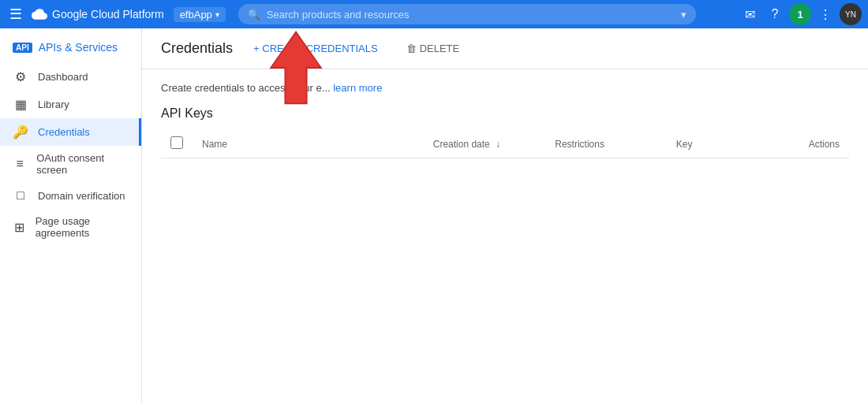  I want to click on dashboard-icon: ⚙, so click(21, 77).